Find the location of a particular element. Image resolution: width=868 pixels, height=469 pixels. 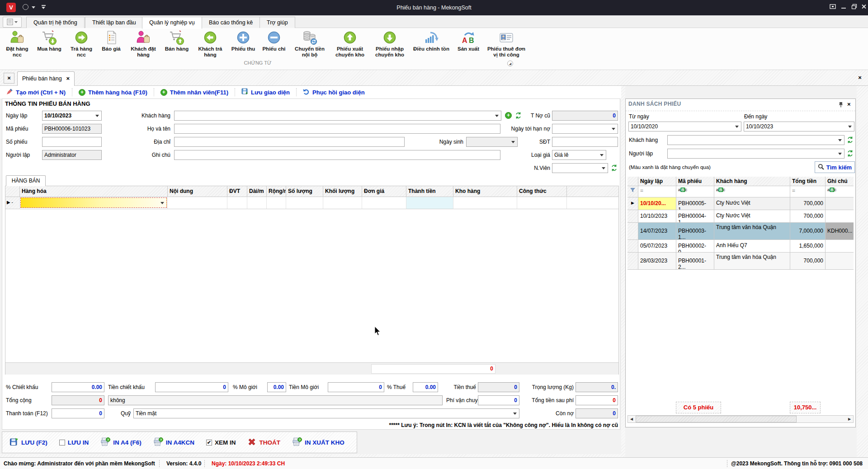

sdt-input is located at coordinates (585, 142).